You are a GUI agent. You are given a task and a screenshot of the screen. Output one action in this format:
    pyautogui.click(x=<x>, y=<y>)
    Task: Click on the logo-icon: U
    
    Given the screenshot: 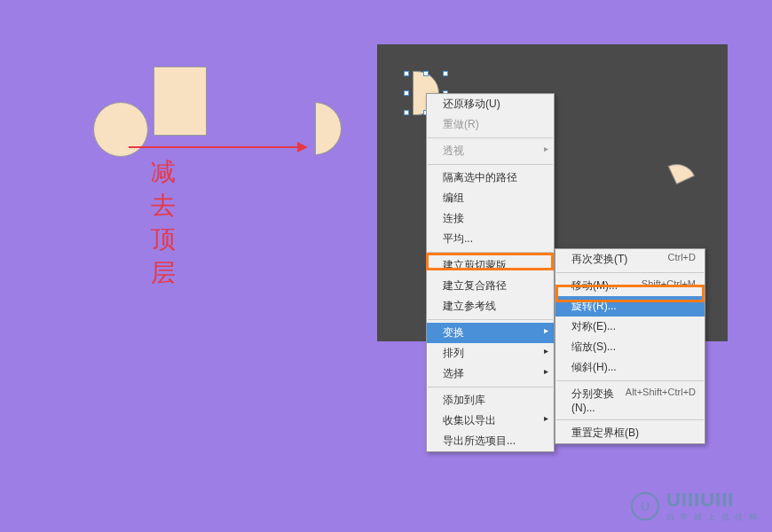 What is the action you would take?
    pyautogui.click(x=645, y=506)
    